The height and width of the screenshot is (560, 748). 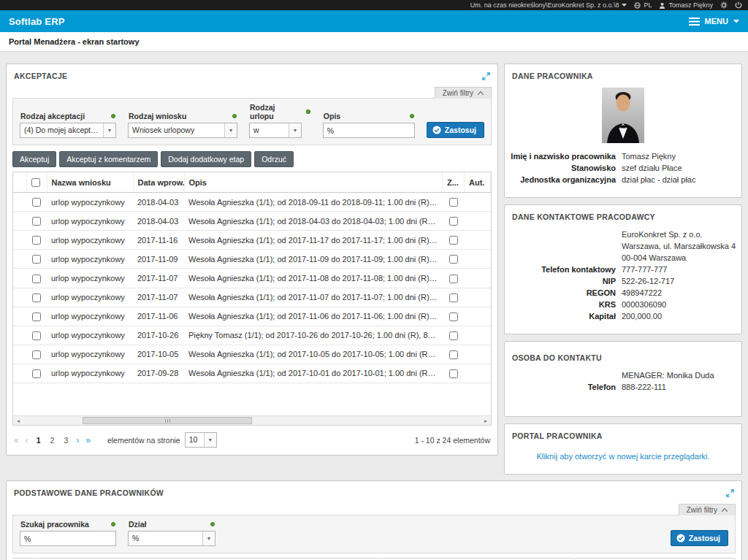 What do you see at coordinates (369, 124) in the screenshot?
I see `filter-opis: Opis` at bounding box center [369, 124].